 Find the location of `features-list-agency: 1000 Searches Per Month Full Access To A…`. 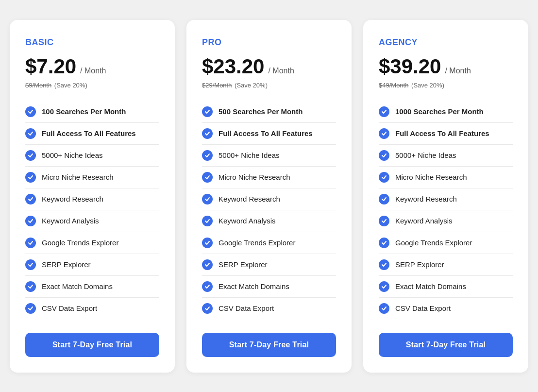

features-list-agency: 1000 Searches Per Month Full Access To A… is located at coordinates (446, 210).